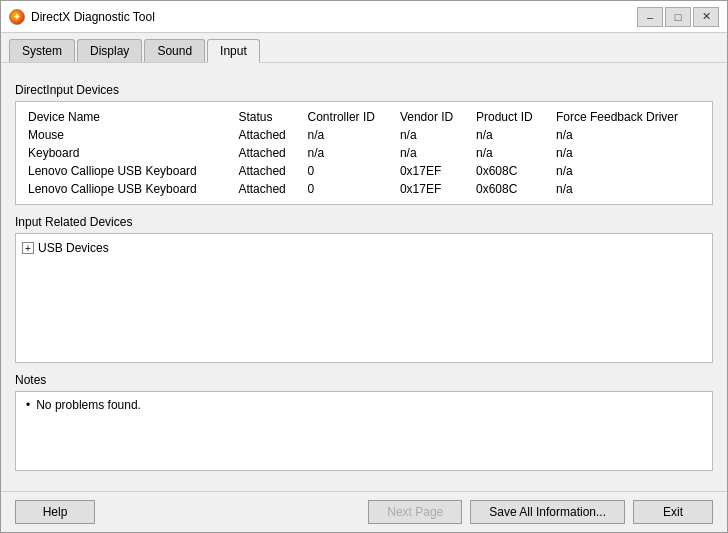  Describe the element at coordinates (364, 248) in the screenshot. I see `tree-item-usb: + USB Devices` at that location.